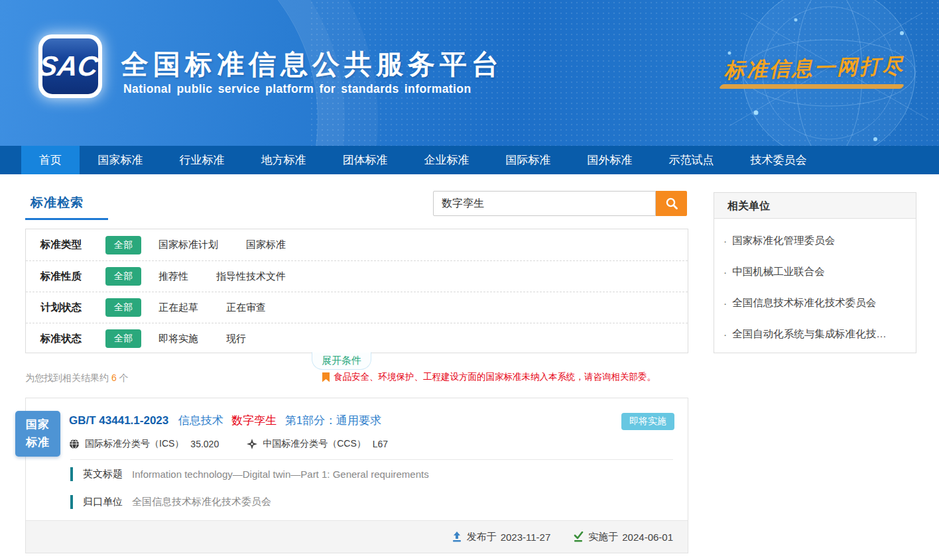 The height and width of the screenshot is (560, 939). I want to click on filter-option: 推荐性, so click(174, 277).